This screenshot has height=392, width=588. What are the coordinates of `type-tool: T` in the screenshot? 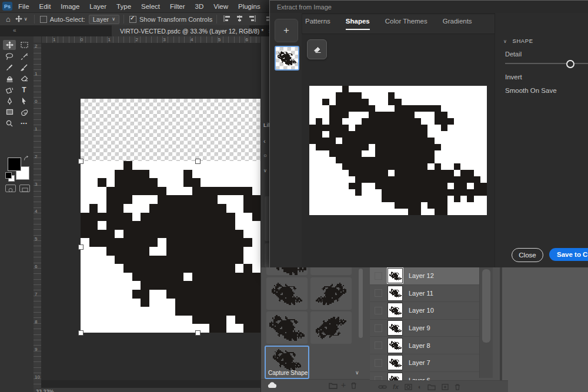 It's located at (24, 89).